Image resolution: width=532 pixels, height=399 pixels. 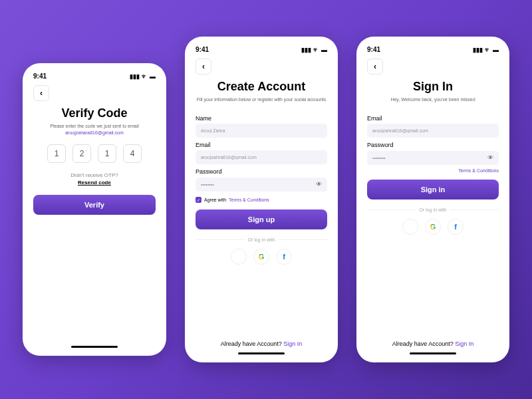 I want to click on subtitle: Please enter the code we just sent to em…, so click(x=94, y=130).